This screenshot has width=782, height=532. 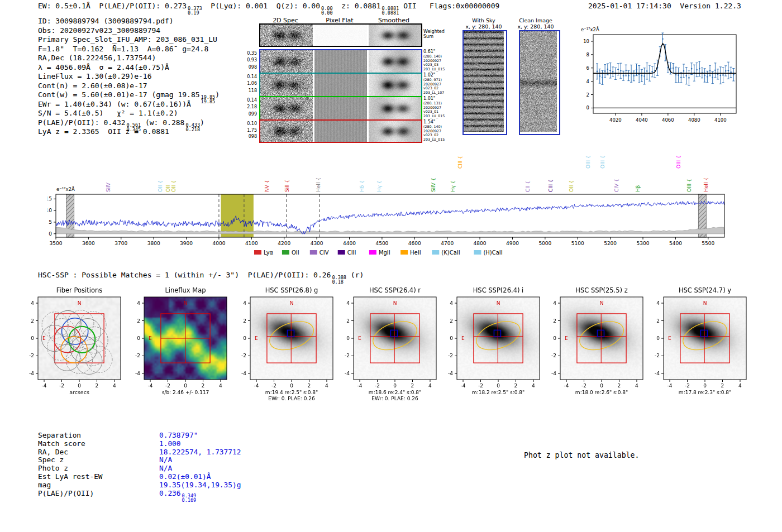 What do you see at coordinates (571, 186) in the screenshot?
I see `emission-line-label: OII {` at bounding box center [571, 186].